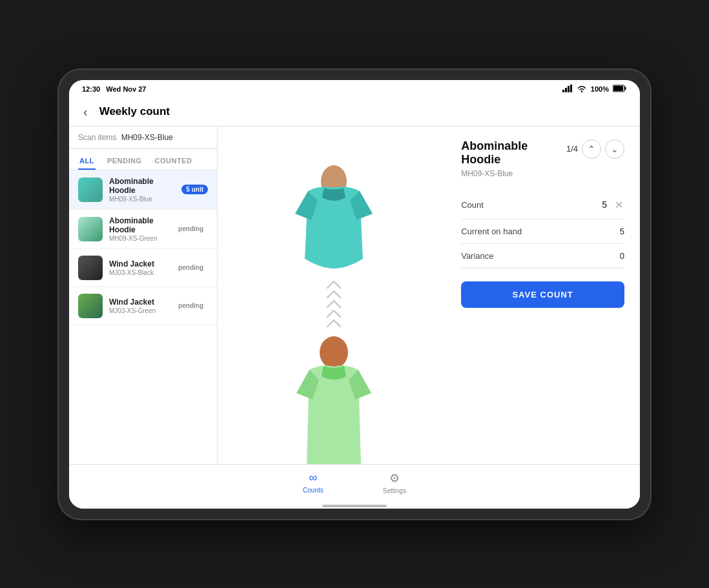 This screenshot has height=588, width=709. Describe the element at coordinates (600, 89) in the screenshot. I see `battery-label: 100%` at that location.